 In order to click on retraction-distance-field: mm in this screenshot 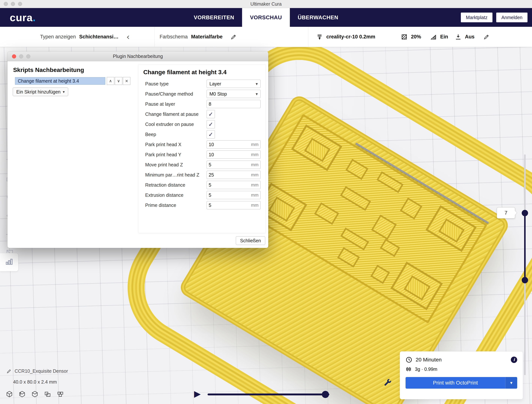, I will do `click(234, 185)`.